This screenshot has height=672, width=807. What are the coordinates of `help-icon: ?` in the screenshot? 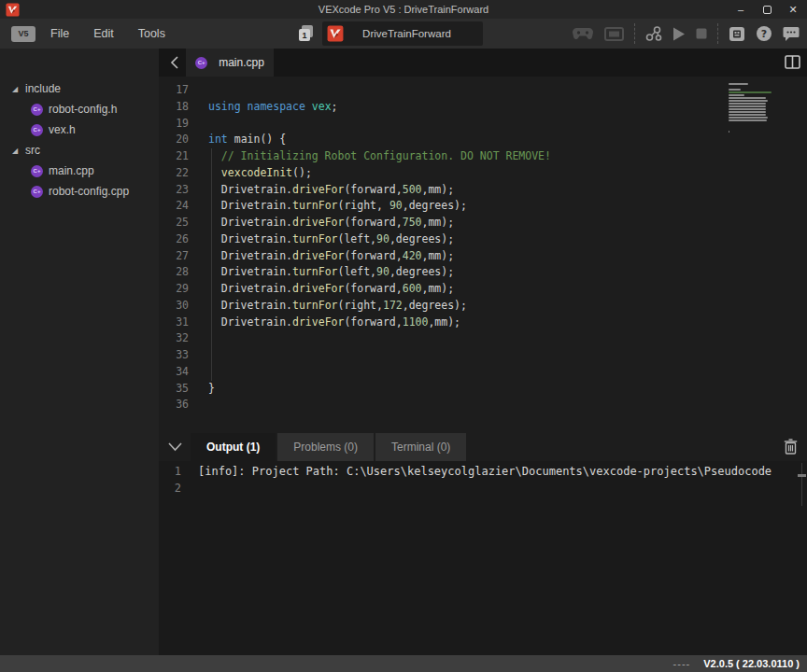 It's located at (764, 34).